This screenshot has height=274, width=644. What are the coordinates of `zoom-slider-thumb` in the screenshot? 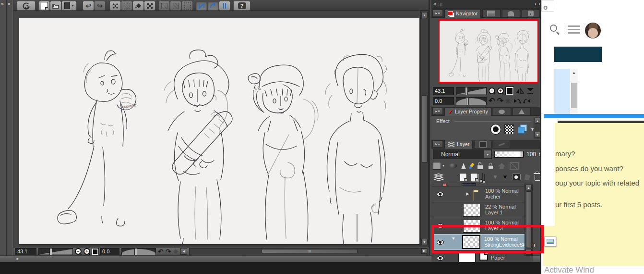 It's located at (51, 252).